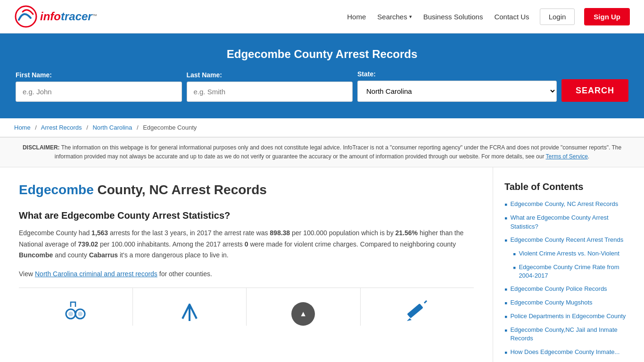  Describe the element at coordinates (99, 75) in the screenshot. I see `first-name-label: First Name:` at that location.